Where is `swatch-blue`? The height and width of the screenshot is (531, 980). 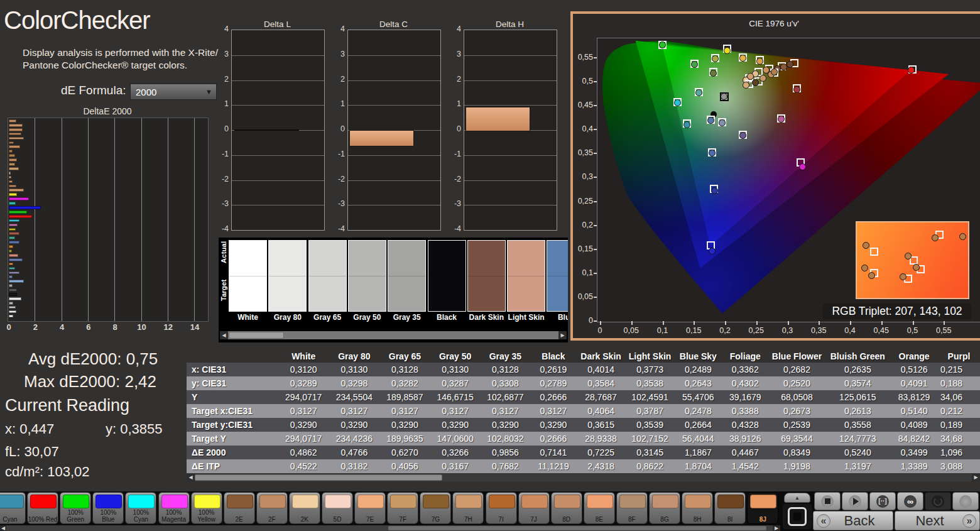
swatch-blue is located at coordinates (558, 276).